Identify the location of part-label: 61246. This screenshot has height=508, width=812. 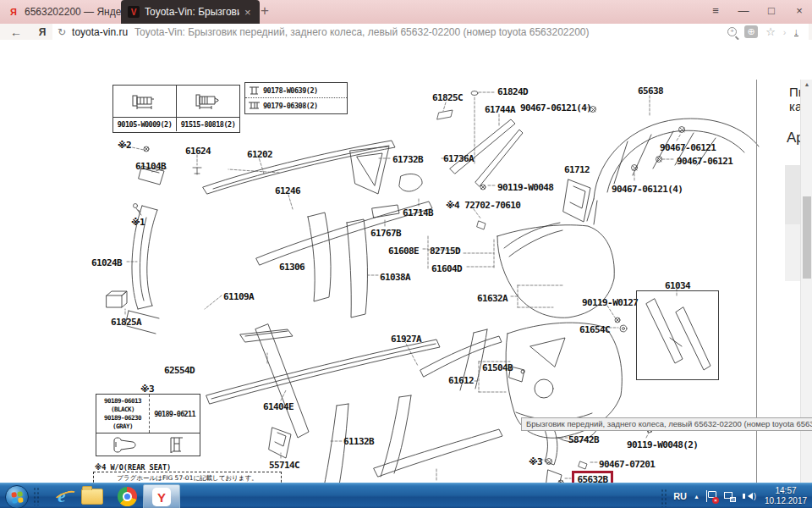
(288, 191).